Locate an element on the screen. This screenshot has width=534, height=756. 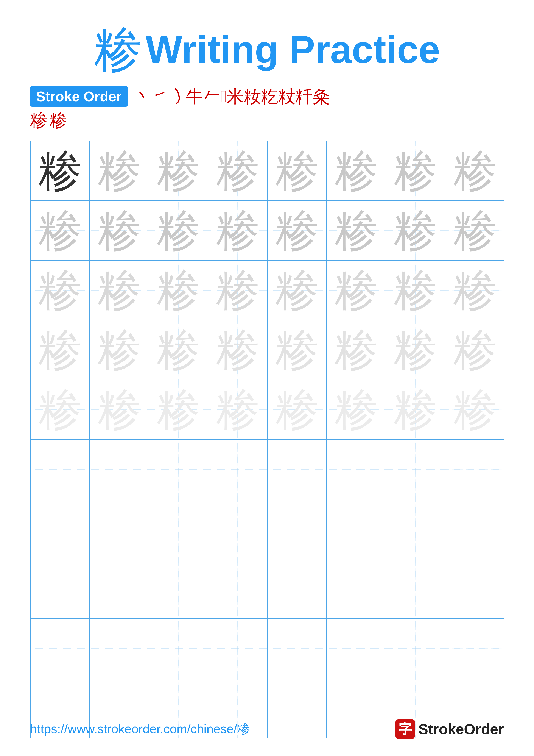
footer-logo-icon: 字 is located at coordinates (405, 729).